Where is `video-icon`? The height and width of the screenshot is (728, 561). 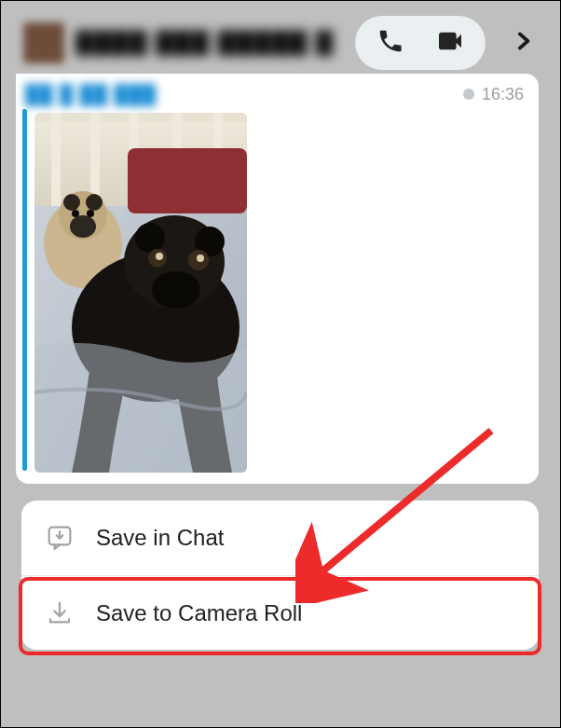 video-icon is located at coordinates (450, 43).